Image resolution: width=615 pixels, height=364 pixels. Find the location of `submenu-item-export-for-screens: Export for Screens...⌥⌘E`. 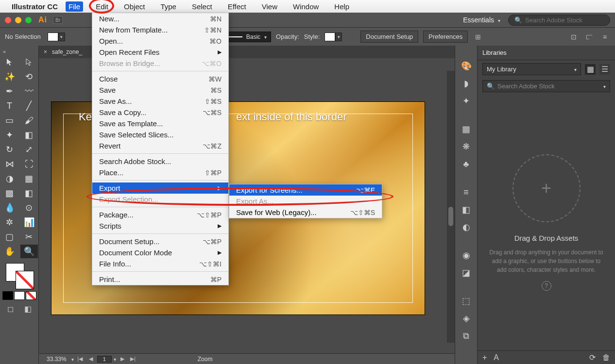

submenu-item-export-for-screens: Export for Screens...⌥⌘E is located at coordinates (306, 190).